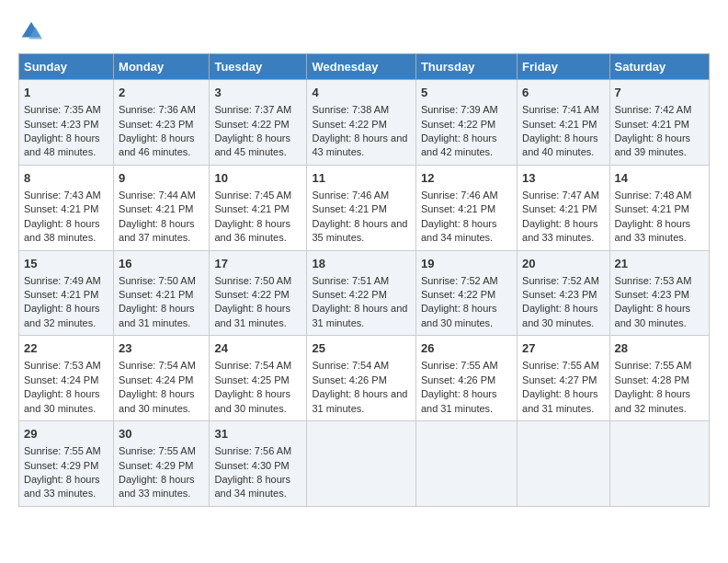 Image resolution: width=728 pixels, height=563 pixels. What do you see at coordinates (257, 93) in the screenshot?
I see `day-number: 3` at bounding box center [257, 93].